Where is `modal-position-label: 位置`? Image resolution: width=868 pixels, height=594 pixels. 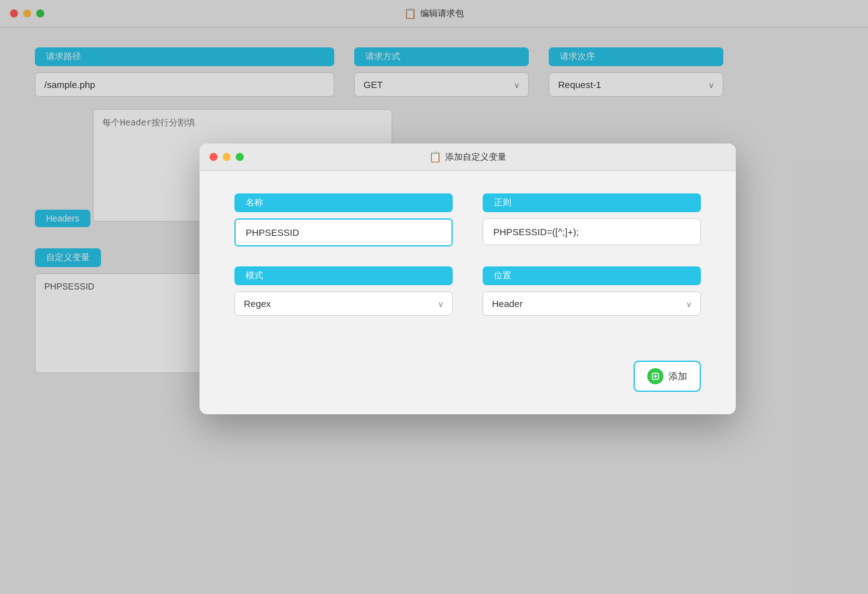 modal-position-label: 位置 is located at coordinates (592, 276).